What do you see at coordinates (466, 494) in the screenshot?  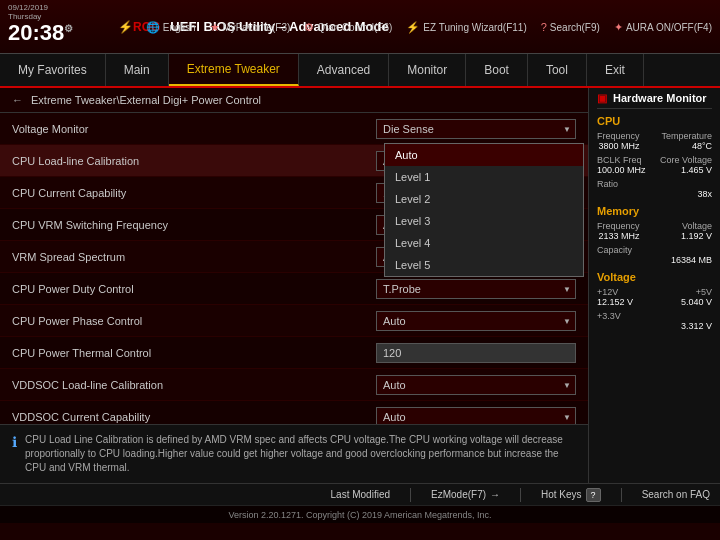 I see `footer-ezmode: EzMode(F7) →` at bounding box center [466, 494].